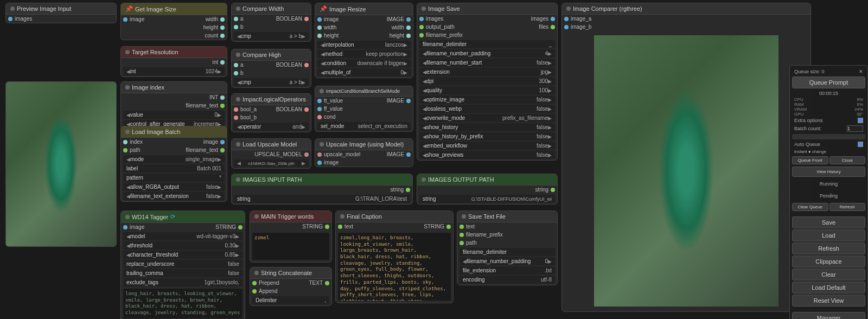 The image size is (868, 319). Describe the element at coordinates (291, 286) in the screenshot. I see `node-str-concat: String Concatenate PrependTEXT Append De…` at that location.